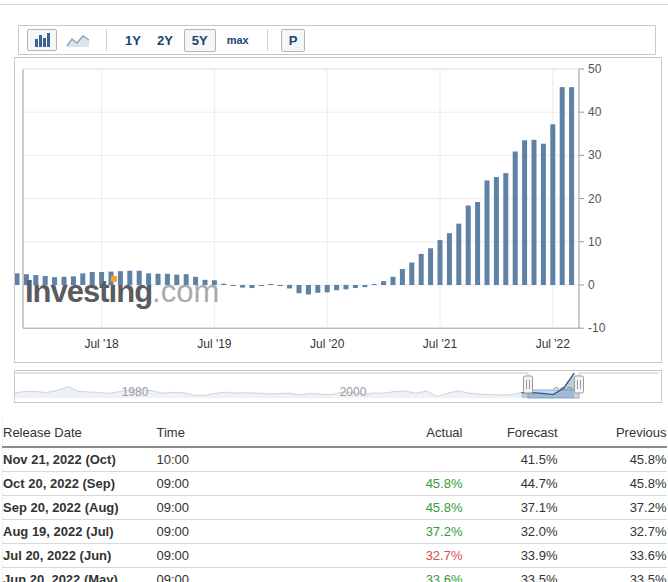 Image resolution: width=668 pixels, height=582 pixels. What do you see at coordinates (186, 292) in the screenshot?
I see `watermark-tld: .com` at bounding box center [186, 292].